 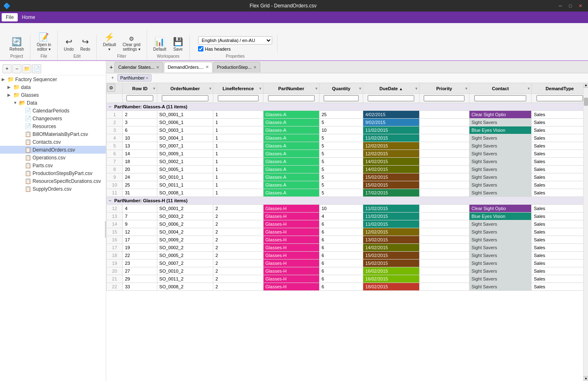 I want to click on cell-duedate: 11/02/2015, so click(x=391, y=130).